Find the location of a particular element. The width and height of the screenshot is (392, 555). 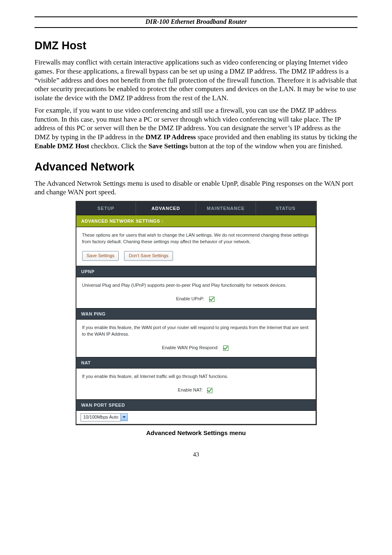

section-title-band: ADVANCED NETWORK SETTINGS : is located at coordinates (196, 221).